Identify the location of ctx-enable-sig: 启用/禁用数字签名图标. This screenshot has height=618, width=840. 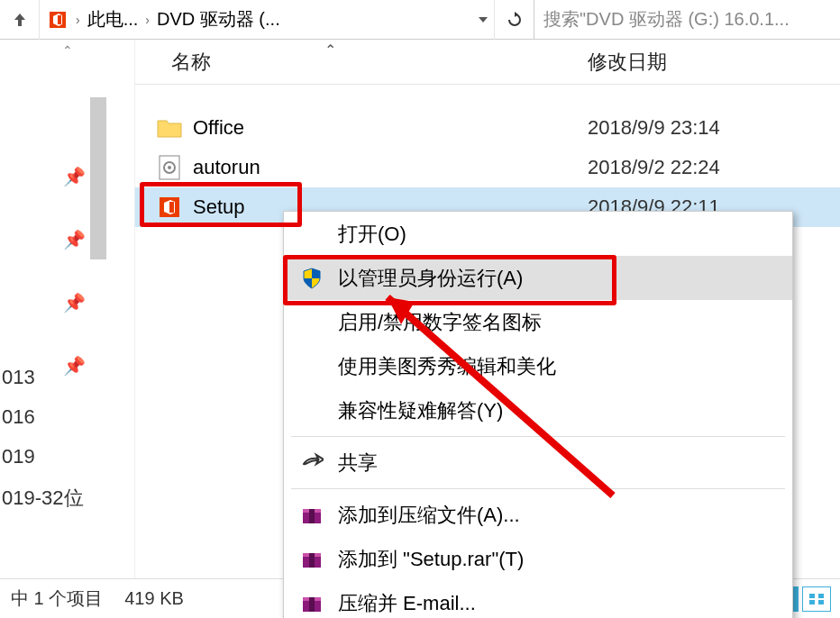
(538, 323).